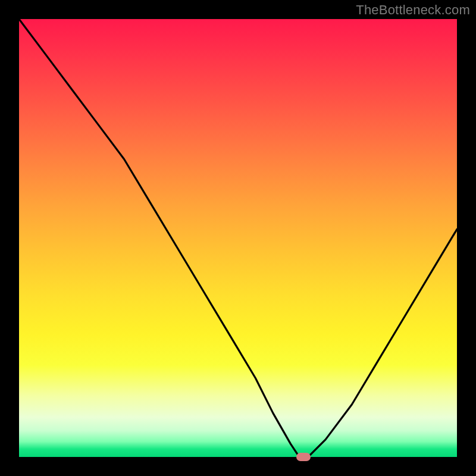 The width and height of the screenshot is (476, 476). I want to click on optimal-marker, so click(303, 457).